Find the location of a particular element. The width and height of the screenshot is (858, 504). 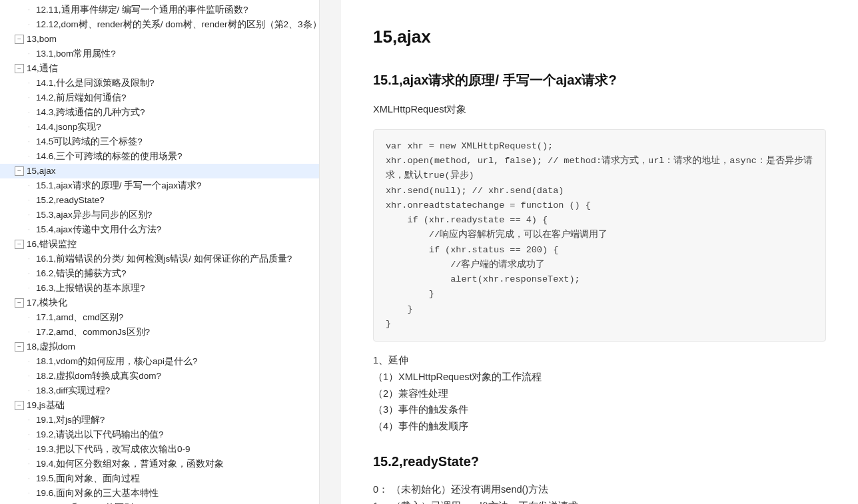

outline-item-label: 19.1,对js的理解? is located at coordinates (71, 420).